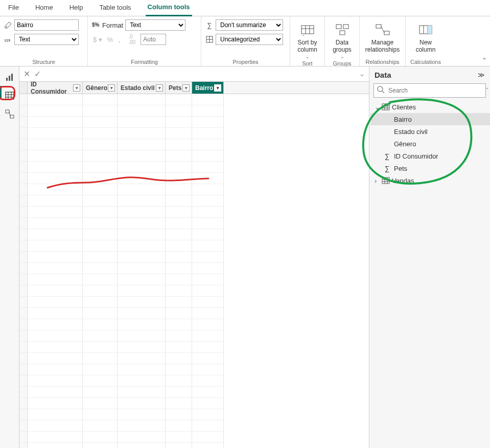 The height and width of the screenshot is (448, 490). I want to click on sort-icon, so click(308, 30).